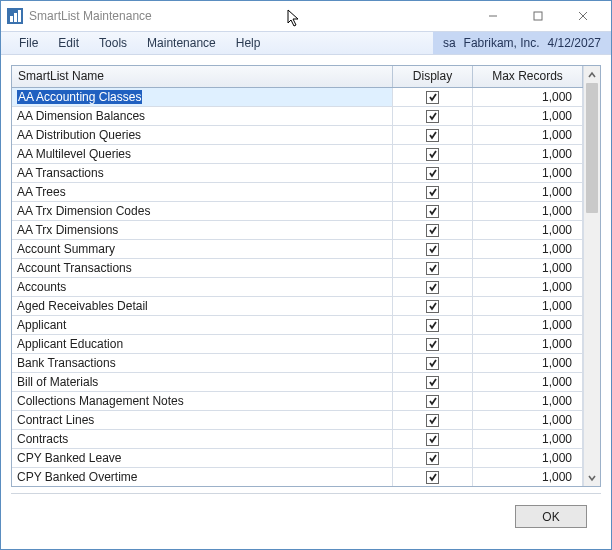 The width and height of the screenshot is (612, 550). Describe the element at coordinates (202, 249) in the screenshot. I see `cell-name: Account Summary` at that location.